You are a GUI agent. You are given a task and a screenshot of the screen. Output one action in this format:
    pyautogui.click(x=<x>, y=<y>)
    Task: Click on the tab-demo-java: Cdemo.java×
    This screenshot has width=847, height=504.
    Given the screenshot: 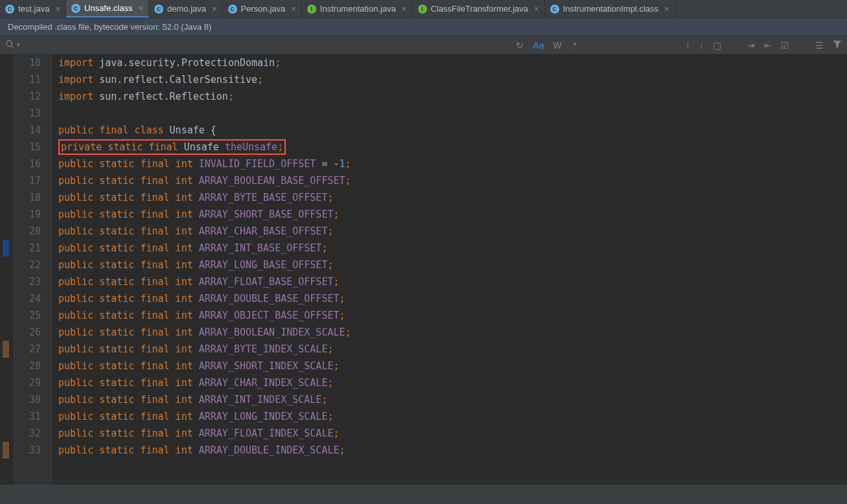 What is the action you would take?
    pyautogui.click(x=186, y=9)
    